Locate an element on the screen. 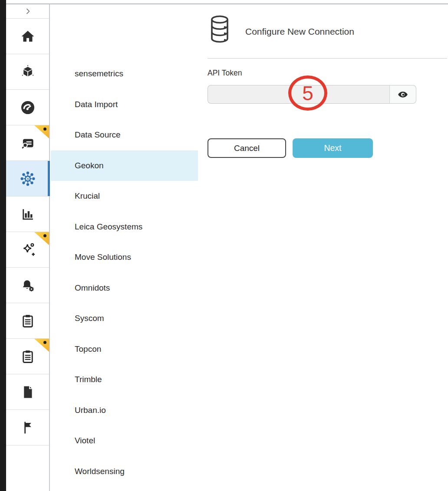  selected-indicator is located at coordinates (49, 179).